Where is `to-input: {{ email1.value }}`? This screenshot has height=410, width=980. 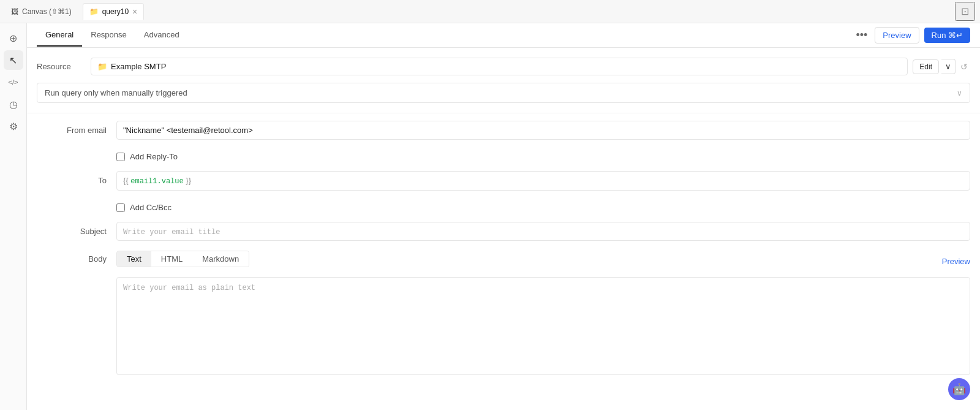 to-input: {{ email1.value }} is located at coordinates (543, 181).